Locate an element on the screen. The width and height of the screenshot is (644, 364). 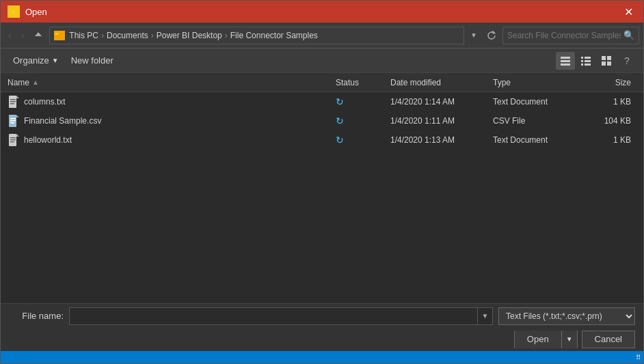
file-row: columns.txt ↻ 1/4/2020 1:14 AM Text Docu… is located at coordinates (322, 102).